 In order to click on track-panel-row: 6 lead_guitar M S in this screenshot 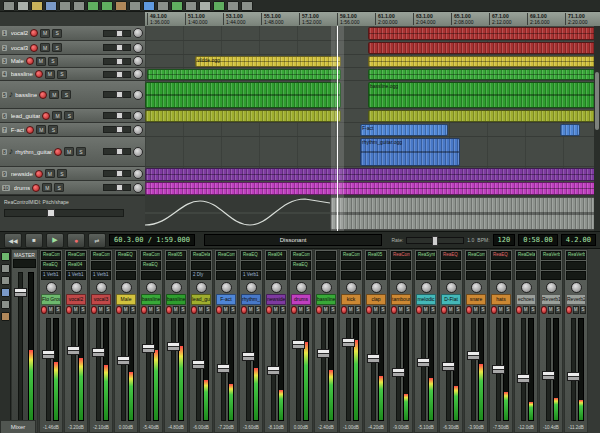, I will do `click(72, 116)`.